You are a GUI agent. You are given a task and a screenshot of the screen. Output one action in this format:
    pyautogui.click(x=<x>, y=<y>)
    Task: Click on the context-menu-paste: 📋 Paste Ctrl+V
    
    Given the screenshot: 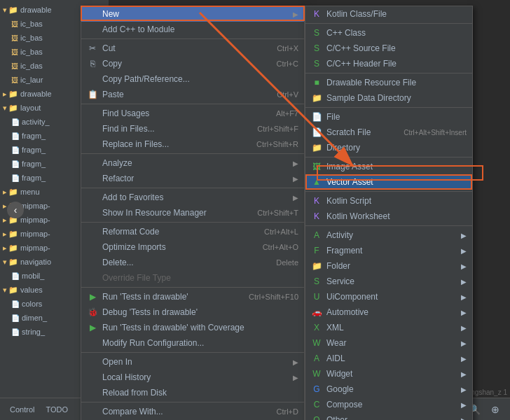 What is the action you would take?
    pyautogui.click(x=193, y=94)
    